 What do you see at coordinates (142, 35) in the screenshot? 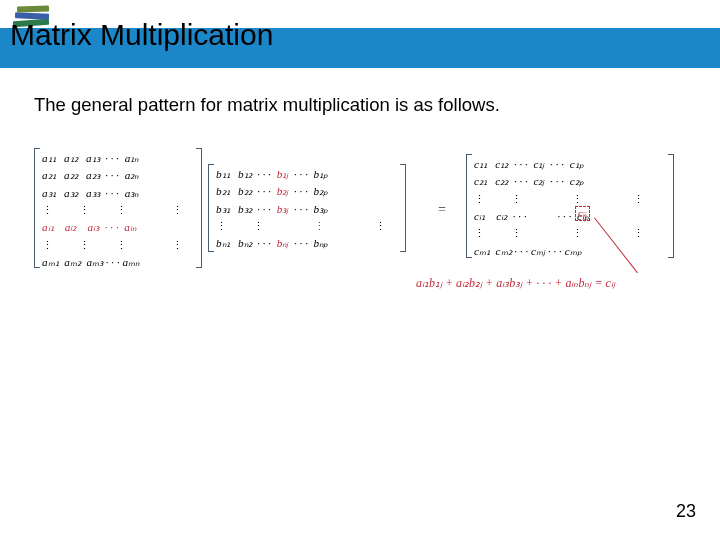
I see `slide-title: Matrix Multiplication` at bounding box center [142, 35].